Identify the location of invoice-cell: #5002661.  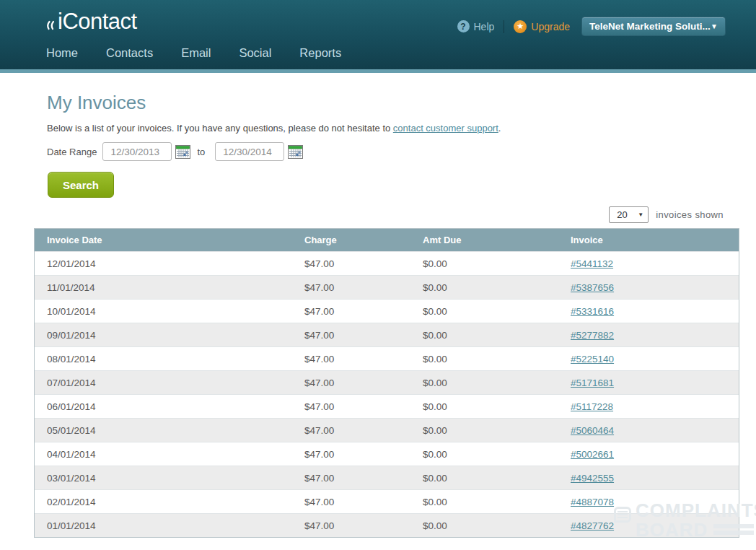
(655, 455).